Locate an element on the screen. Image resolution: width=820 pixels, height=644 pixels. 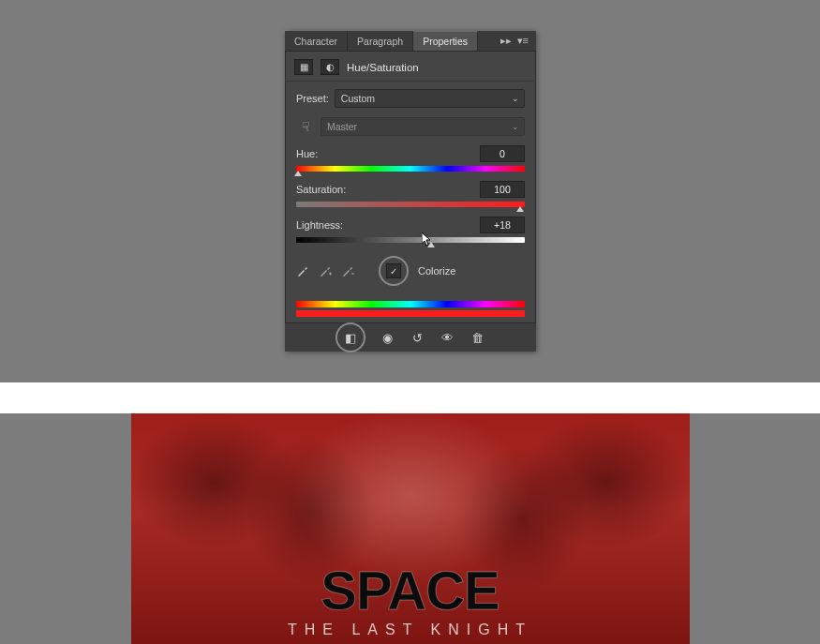
colorize-label: Colorize is located at coordinates (437, 271).